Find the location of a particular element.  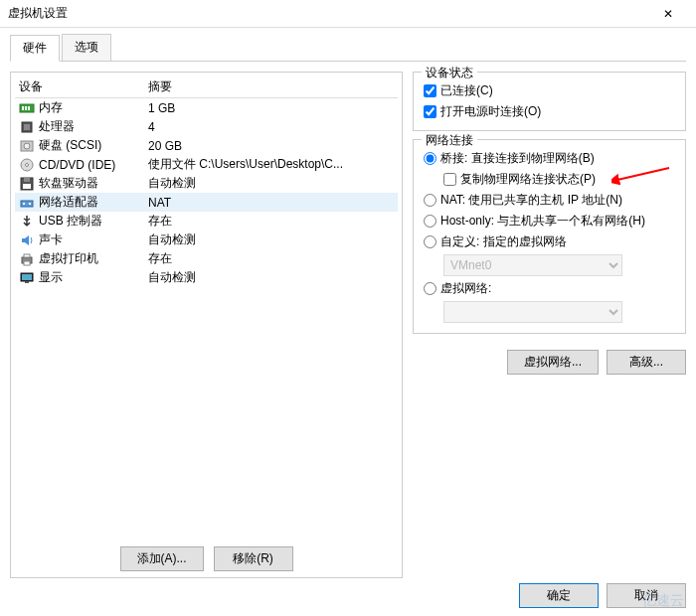

table-row: 显示自动检测 is located at coordinates (207, 278).